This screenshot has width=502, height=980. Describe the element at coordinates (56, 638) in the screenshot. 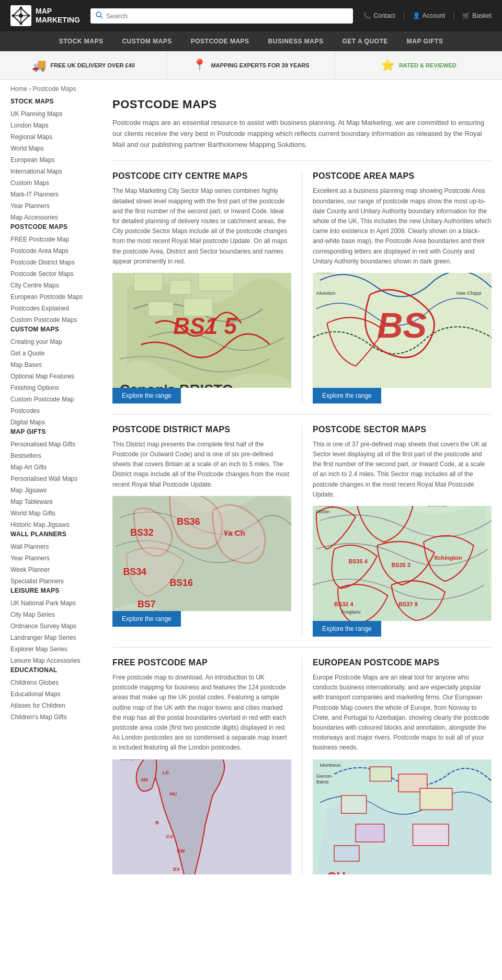

I see `sidebar-item: Landranger Map Series` at that location.